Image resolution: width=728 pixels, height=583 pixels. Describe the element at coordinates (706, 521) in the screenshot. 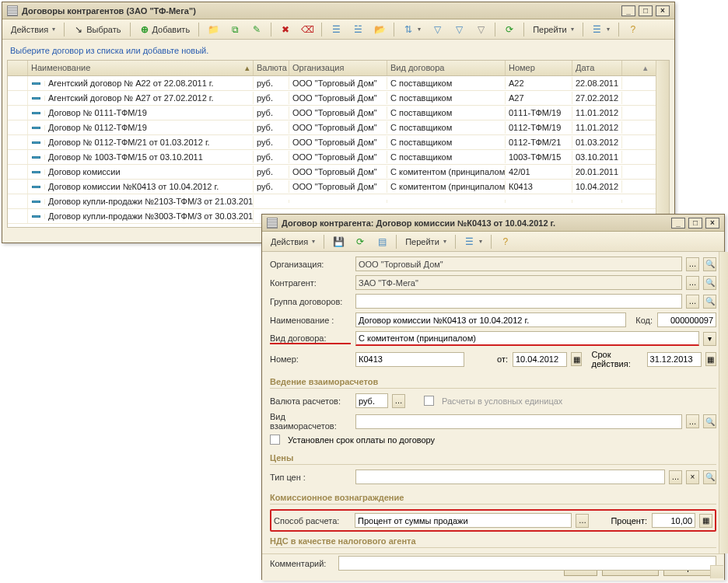

I see `percent-calc-icon: ▦` at that location.